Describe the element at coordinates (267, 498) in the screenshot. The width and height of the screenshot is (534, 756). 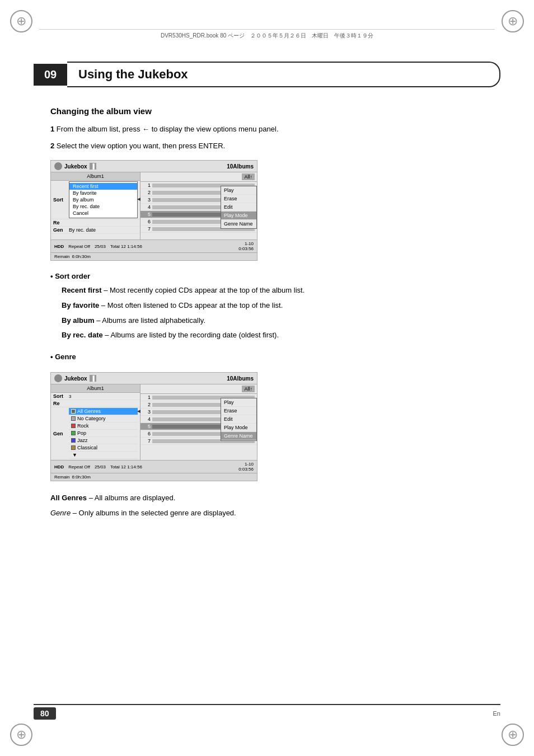
I see `genre-all-desc: All Genres – All albums are displayed.` at that location.